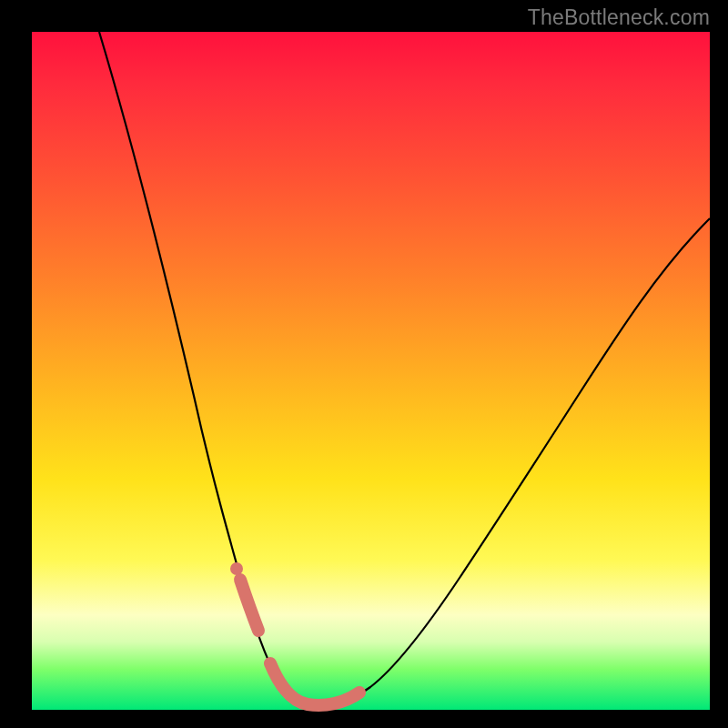 The width and height of the screenshot is (728, 728). I want to click on highlight-dot, so click(237, 569).